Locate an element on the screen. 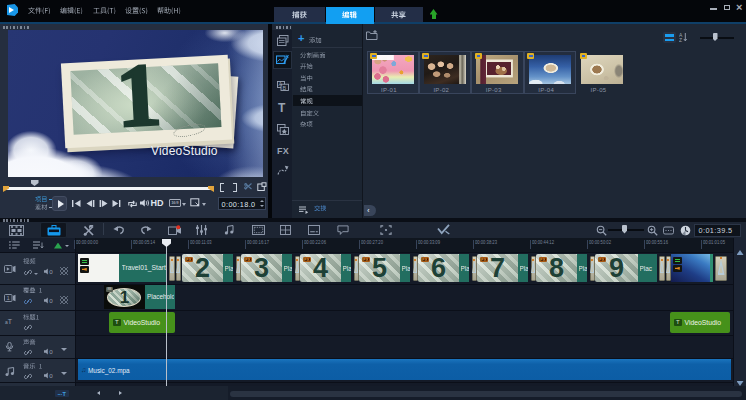  svg-text: Z is located at coordinates (680, 40).